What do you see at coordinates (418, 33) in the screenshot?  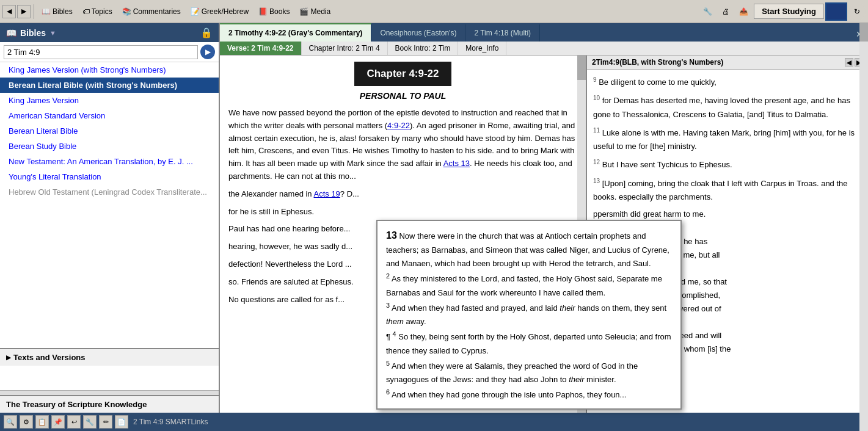 I see `tab-onesiphorus: Onesiphorus (Easton's)` at bounding box center [418, 33].